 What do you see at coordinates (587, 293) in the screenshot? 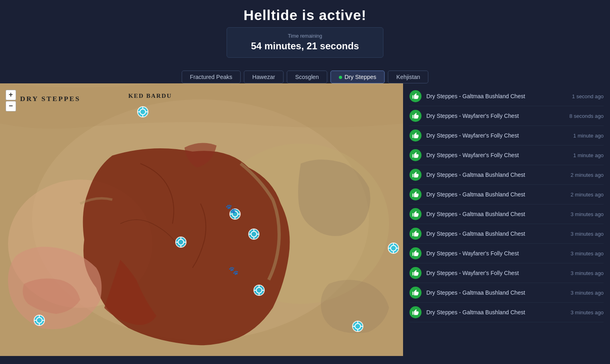
I see `activity-time-10: 3 minutes ago` at bounding box center [587, 293].